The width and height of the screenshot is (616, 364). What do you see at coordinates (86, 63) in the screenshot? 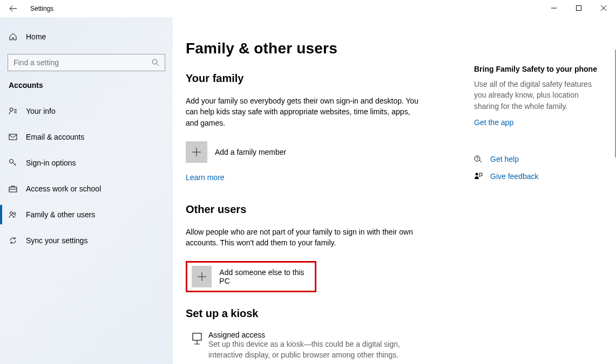
I see `search-input` at bounding box center [86, 63].